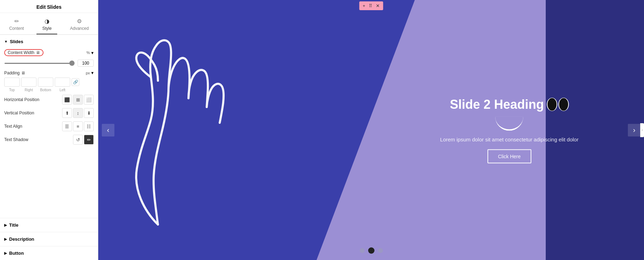 The height and width of the screenshot is (260, 644). Describe the element at coordinates (67, 113) in the screenshot. I see `v-align-top-button: ⬆` at that location.